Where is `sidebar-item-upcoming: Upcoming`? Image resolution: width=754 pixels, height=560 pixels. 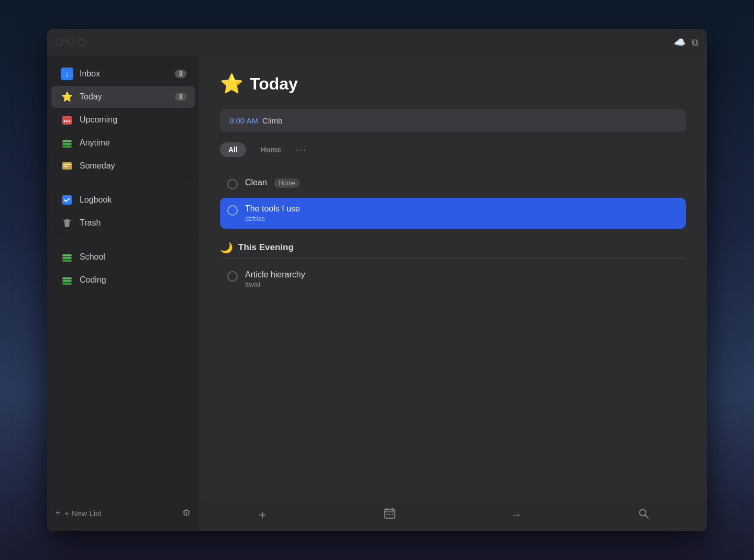 sidebar-item-upcoming: Upcoming is located at coordinates (123, 120).